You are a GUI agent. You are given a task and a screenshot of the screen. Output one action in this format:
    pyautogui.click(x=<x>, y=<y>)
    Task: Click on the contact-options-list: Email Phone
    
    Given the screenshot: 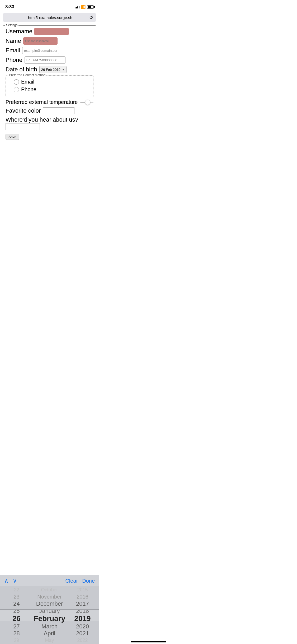 What is the action you would take?
    pyautogui.click(x=50, y=86)
    